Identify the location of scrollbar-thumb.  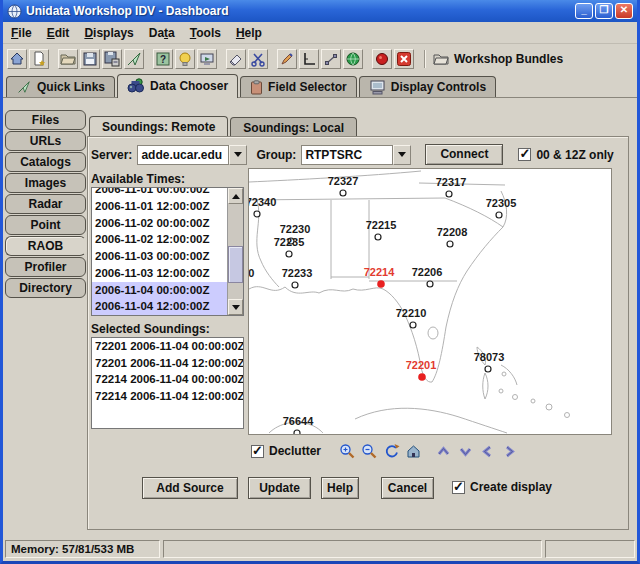
(236, 264).